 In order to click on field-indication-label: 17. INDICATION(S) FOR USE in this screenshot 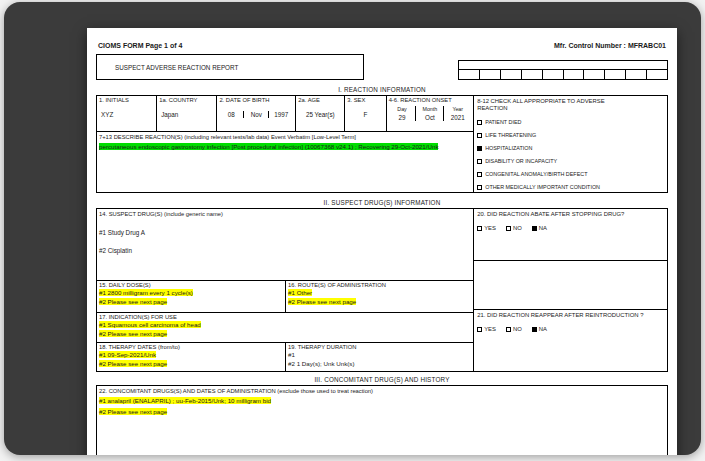, I will do `click(285, 318)`.